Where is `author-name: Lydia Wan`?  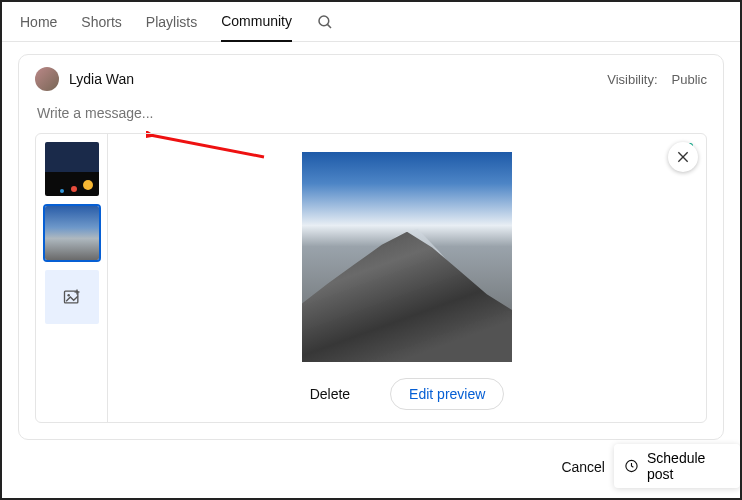
author-name: Lydia Wan is located at coordinates (102, 79).